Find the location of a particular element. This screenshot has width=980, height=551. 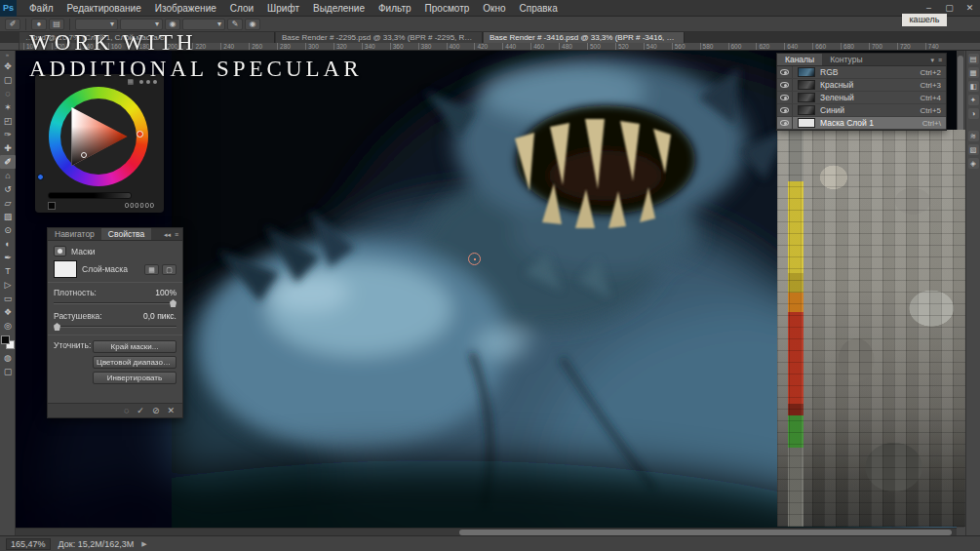

density-slider-thumb is located at coordinates (174, 303).